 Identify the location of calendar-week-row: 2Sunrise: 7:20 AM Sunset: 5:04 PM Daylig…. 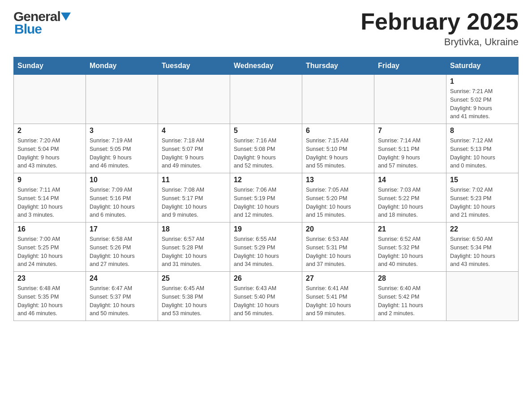
(266, 149).